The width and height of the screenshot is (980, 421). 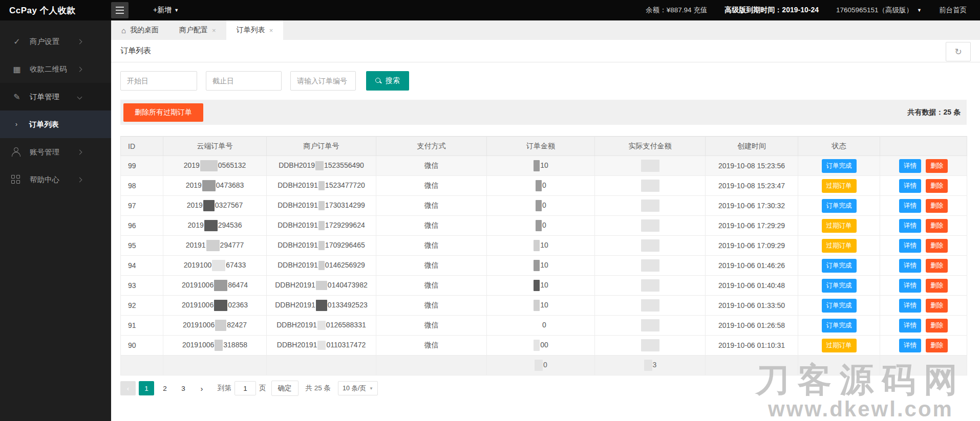 I want to click on balance-recharge-link: 余额：¥887.94 充值, so click(x=676, y=10).